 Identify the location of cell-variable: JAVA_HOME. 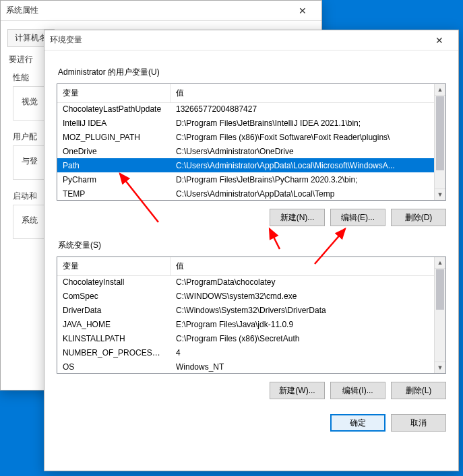
(114, 325).